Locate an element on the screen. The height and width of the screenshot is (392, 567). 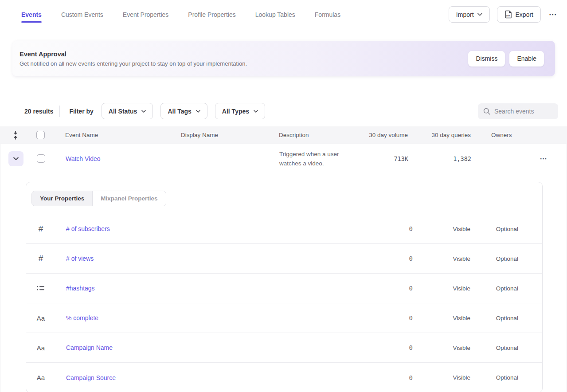
event-name-link: Watch Video is located at coordinates (83, 159).